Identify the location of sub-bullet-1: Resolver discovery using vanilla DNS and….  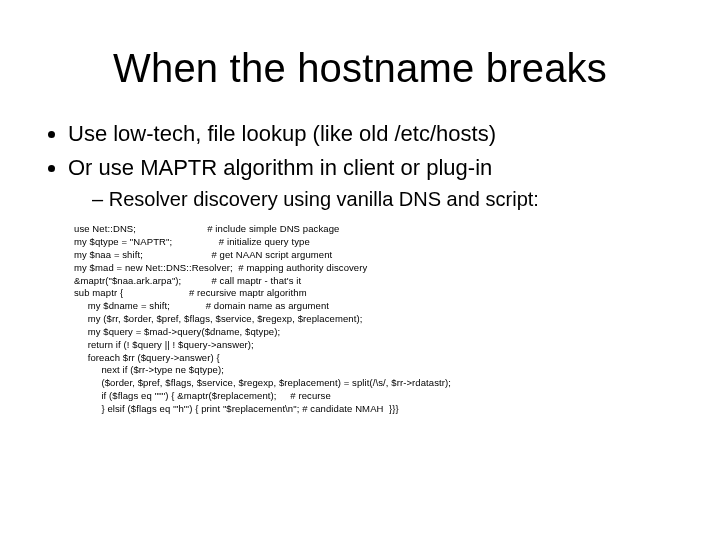
(386, 200).